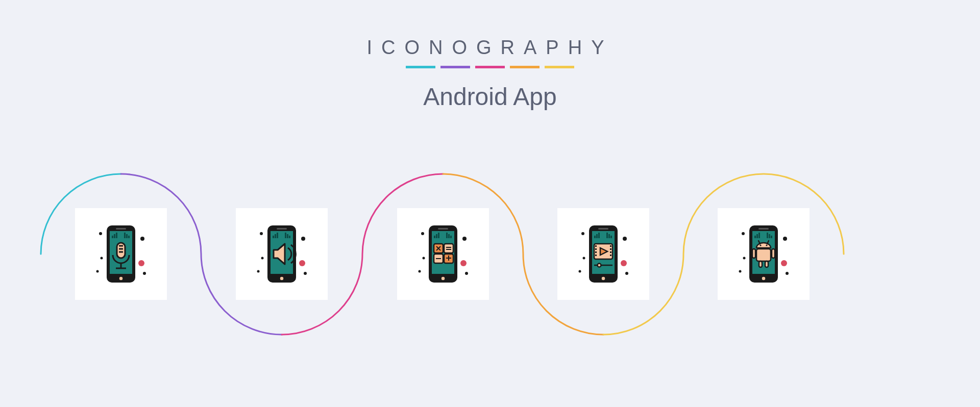 The image size is (980, 407). What do you see at coordinates (443, 254) in the screenshot?
I see `calculator-phone-icon` at bounding box center [443, 254].